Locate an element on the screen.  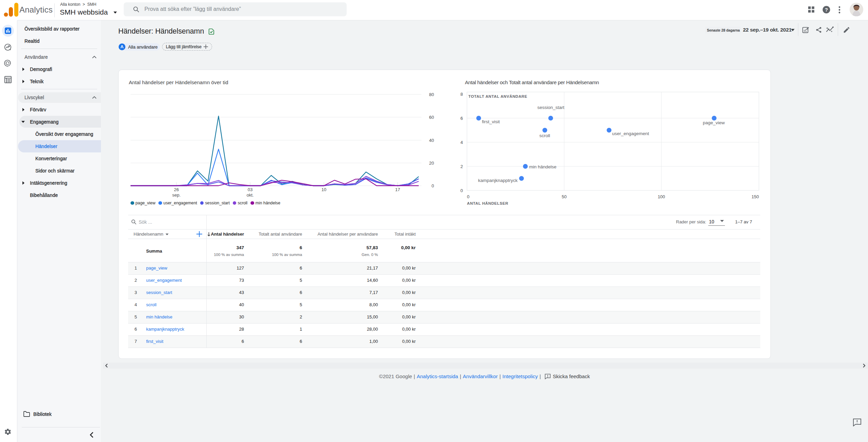
svg-text: 150 is located at coordinates (755, 197).